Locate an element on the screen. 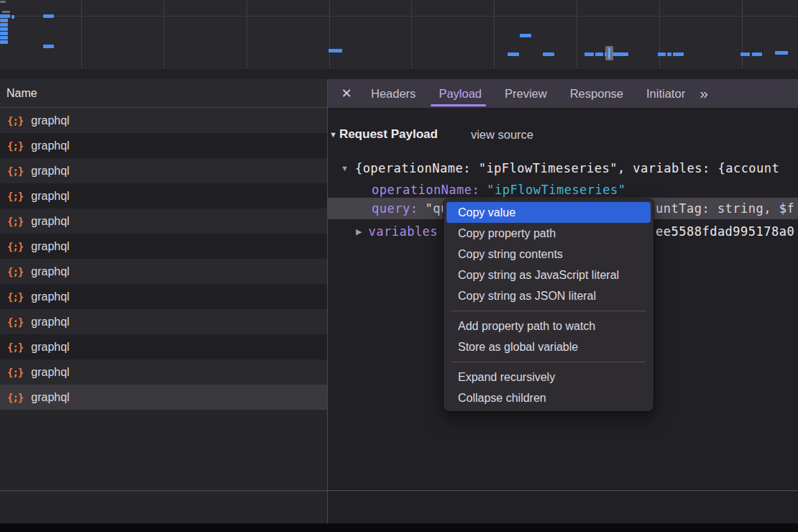  payload-preview-row: ▼ {operationName: "ipFlowTimeseries", va… is located at coordinates (563, 168).